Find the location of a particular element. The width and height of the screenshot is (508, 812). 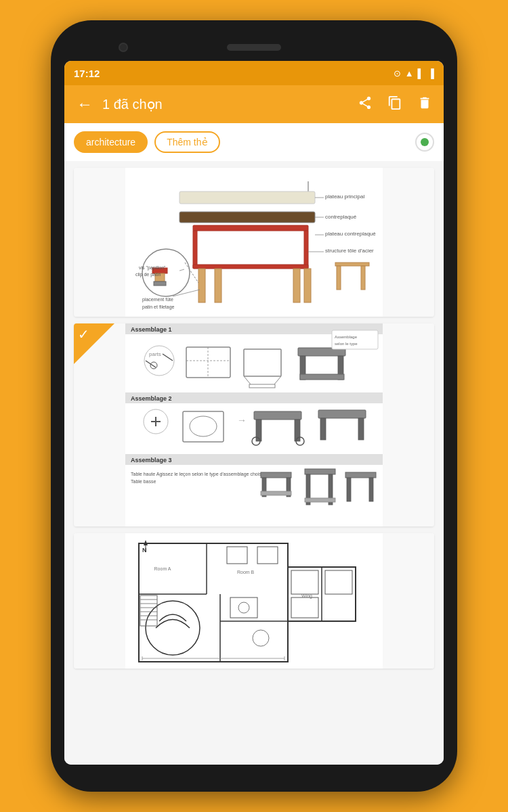

app-bar: ← 1 đã chọn is located at coordinates (254, 104).